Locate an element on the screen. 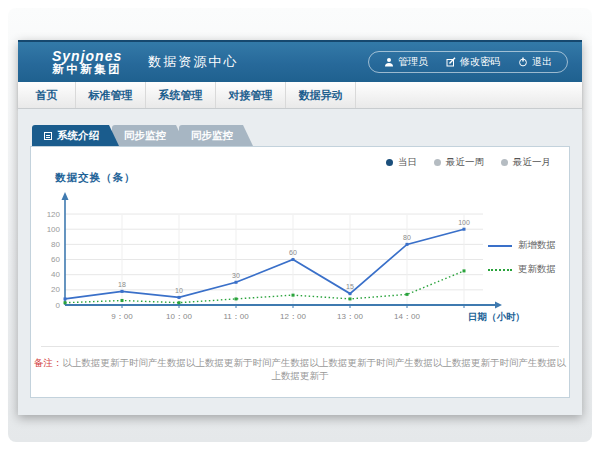  svg-text: 120 is located at coordinates (54, 214).